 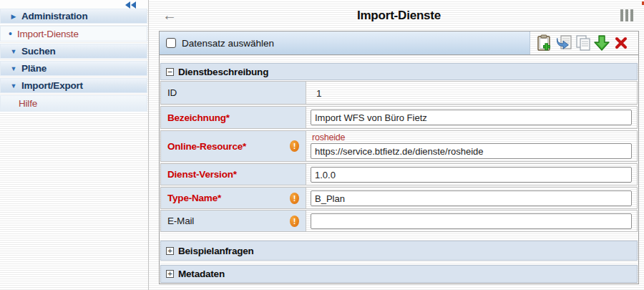 What do you see at coordinates (564, 43) in the screenshot?
I see `paste-import-icon` at bounding box center [564, 43].